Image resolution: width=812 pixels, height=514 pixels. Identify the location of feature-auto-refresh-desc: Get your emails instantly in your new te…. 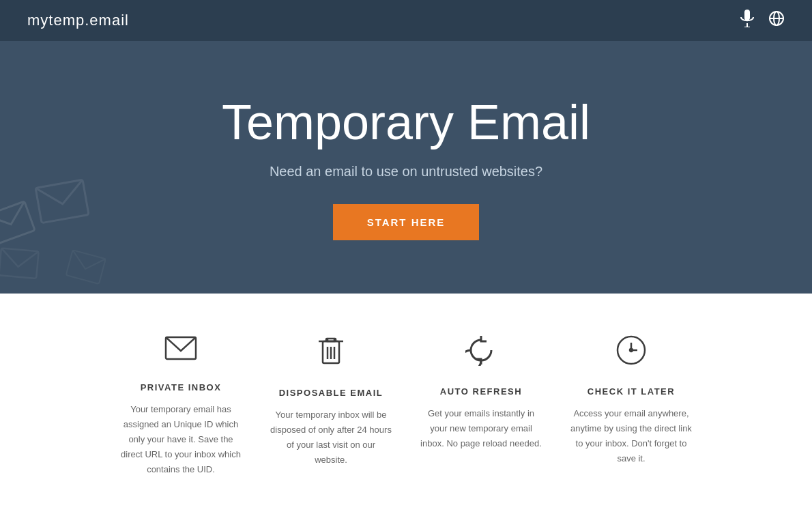
(481, 429).